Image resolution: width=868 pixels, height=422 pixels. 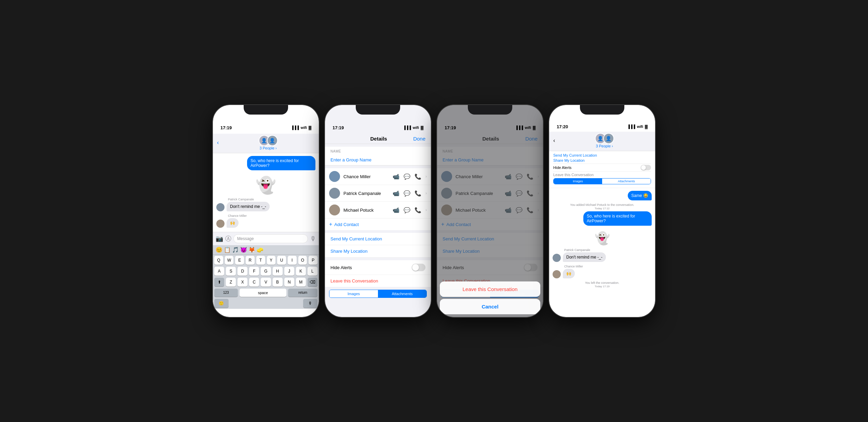 What do you see at coordinates (378, 281) in the screenshot?
I see `leave-conversation-2: Leave this Conversation` at bounding box center [378, 281].